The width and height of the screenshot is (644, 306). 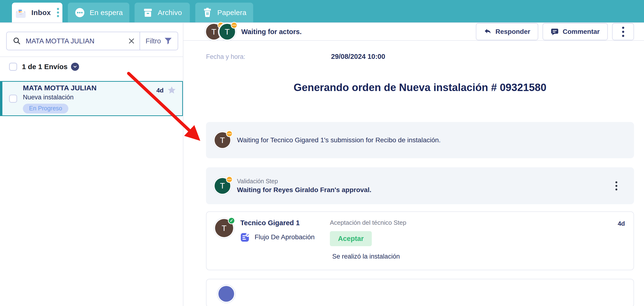 What do you see at coordinates (420, 241) in the screenshot?
I see `event-card-accepted: T ✓ Tecnico Gigared 1` at bounding box center [420, 241].